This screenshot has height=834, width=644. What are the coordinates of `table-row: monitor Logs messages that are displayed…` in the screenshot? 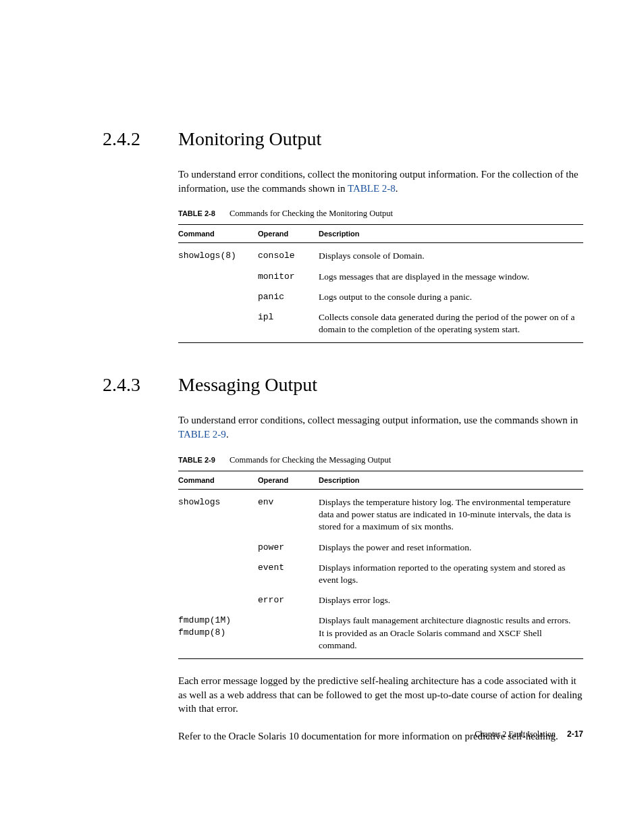 It's located at (381, 277).